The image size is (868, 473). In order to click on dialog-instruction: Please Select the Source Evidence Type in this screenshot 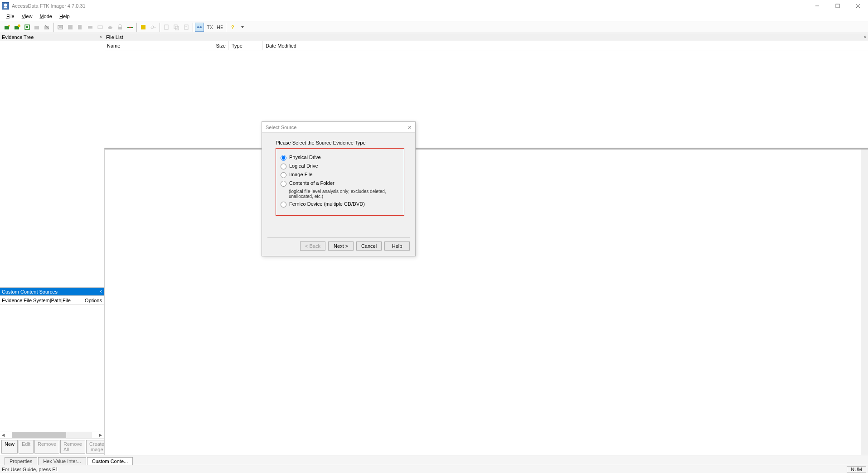, I will do `click(340, 143)`.